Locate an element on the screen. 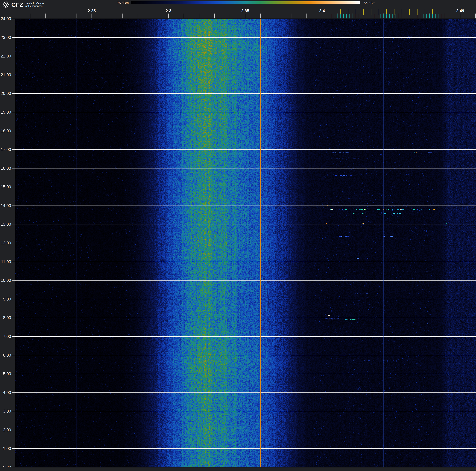 The image size is (476, 471). time-axis-label: 5:00 is located at coordinates (5, 374).